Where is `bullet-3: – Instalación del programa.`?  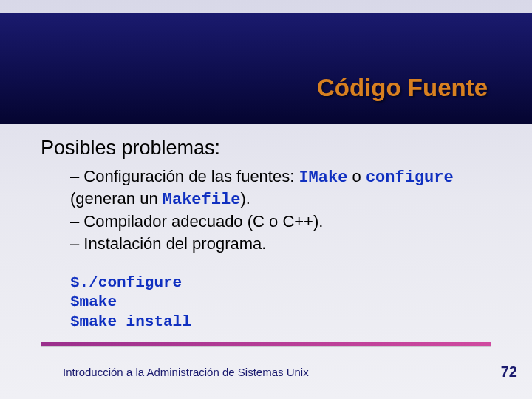
bullet-3: – Instalación del programa. is located at coordinates (277, 244).